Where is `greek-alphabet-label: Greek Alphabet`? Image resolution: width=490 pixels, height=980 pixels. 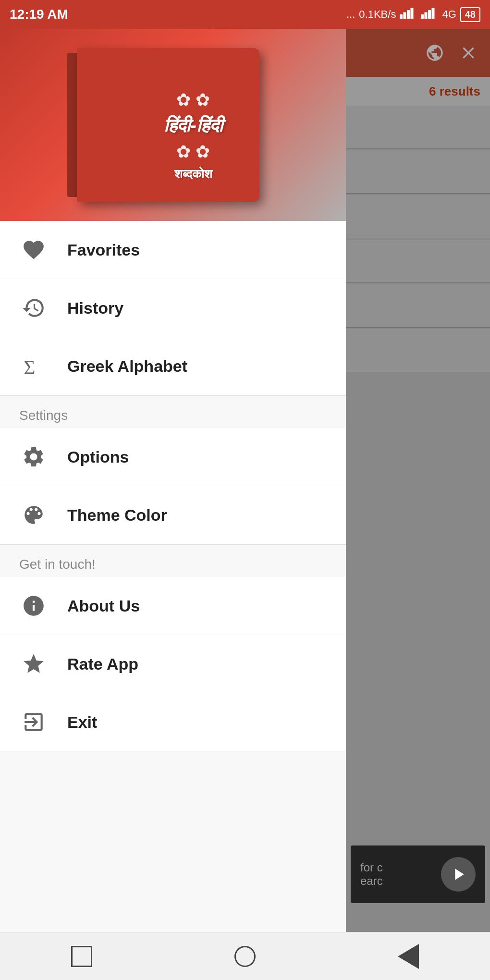 greek-alphabet-label: Greek Alphabet is located at coordinates (127, 366).